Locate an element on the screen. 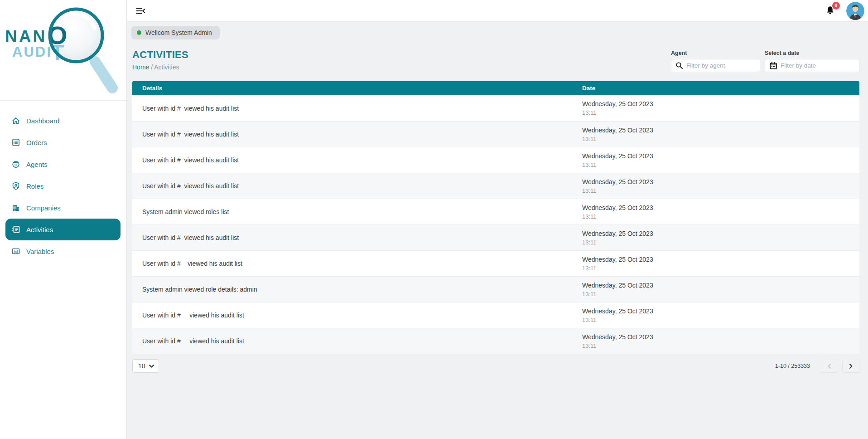  nano-audit-logo: NAN O AUDI T is located at coordinates (63, 50).